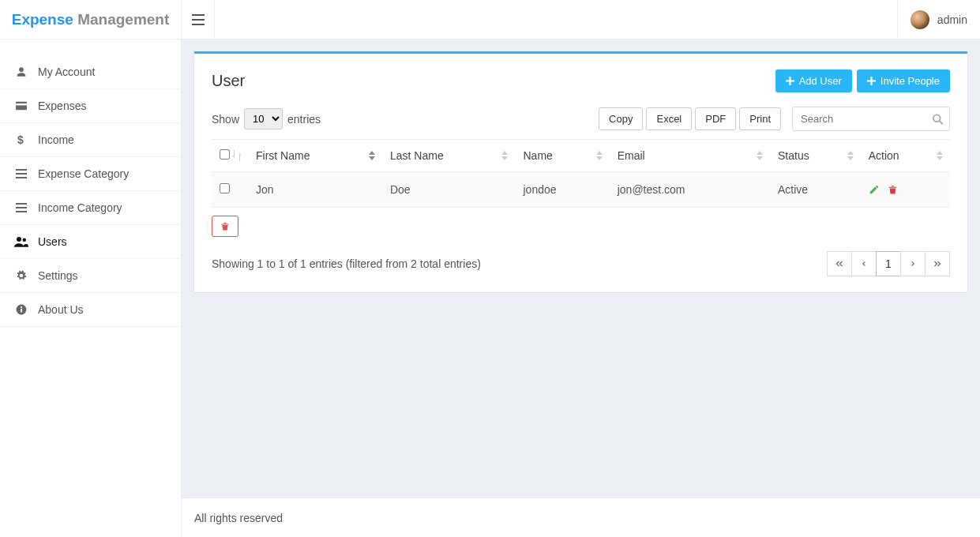 The height and width of the screenshot is (537, 980). Describe the element at coordinates (123, 19) in the screenshot. I see `logo-word-2: Management` at that location.